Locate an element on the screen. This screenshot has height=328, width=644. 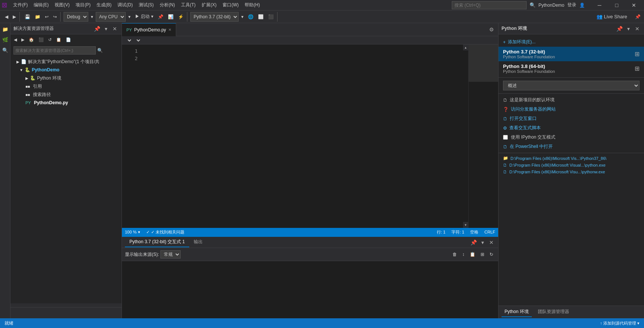
undo-button: ↩ is located at coordinates (47, 17).